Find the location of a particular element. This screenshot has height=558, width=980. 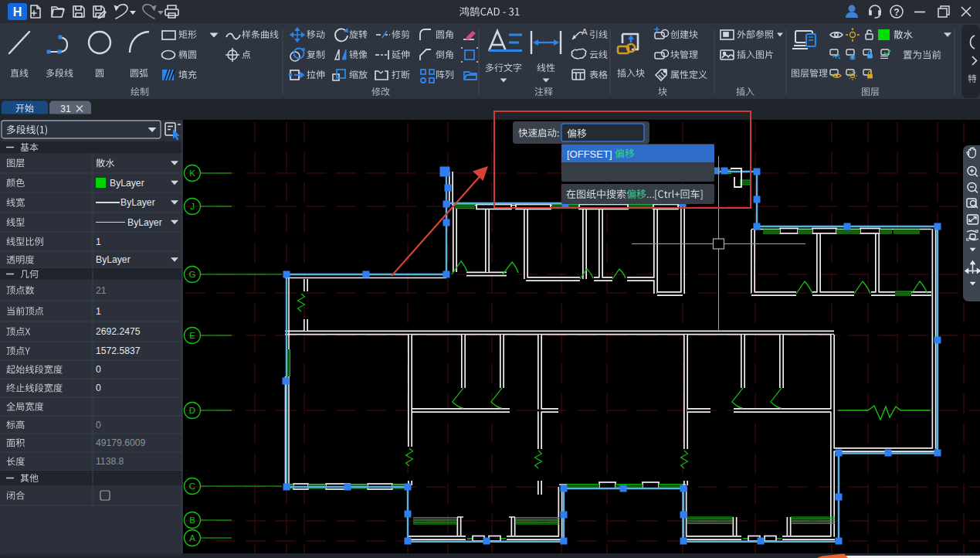

svg-text: K is located at coordinates (192, 173).